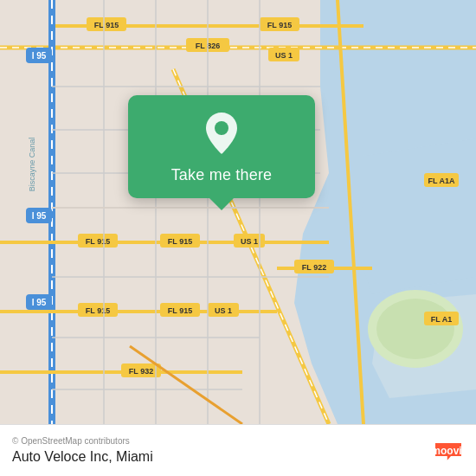 Image resolution: width=476 pixels, height=476 pixels. Describe the element at coordinates (441, 181) in the screenshot. I see `svg-text: FL A1A` at that location.